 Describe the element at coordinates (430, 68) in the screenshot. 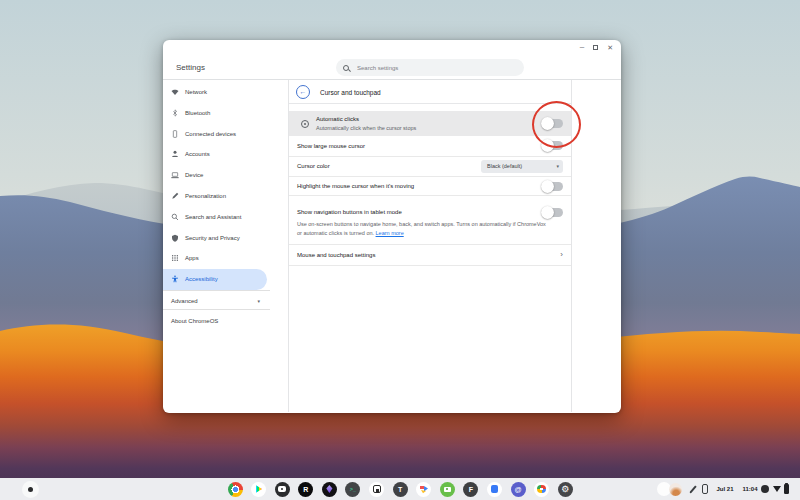

I see `settings-search` at that location.